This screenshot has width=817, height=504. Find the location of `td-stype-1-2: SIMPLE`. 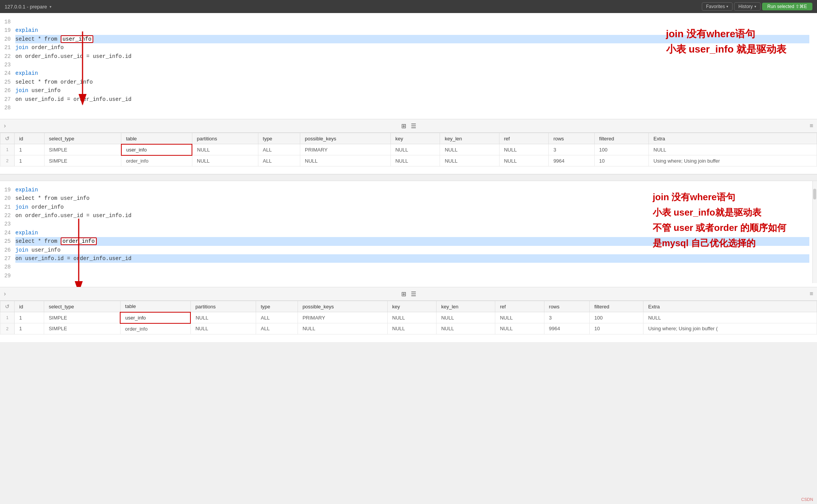

td-stype-1-2: SIMPLE is located at coordinates (83, 161).